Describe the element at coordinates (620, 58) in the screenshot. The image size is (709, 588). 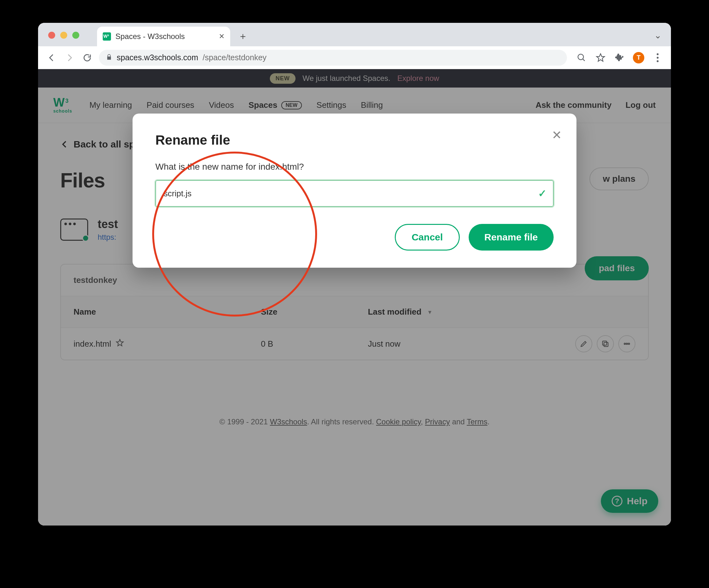
I see `extensions-icon` at that location.